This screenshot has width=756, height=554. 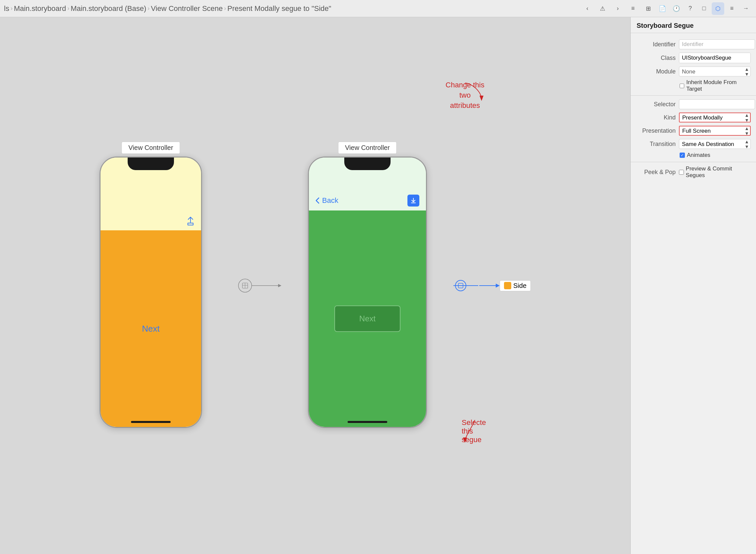 What do you see at coordinates (715, 58) in the screenshot?
I see `class-input` at bounding box center [715, 58].